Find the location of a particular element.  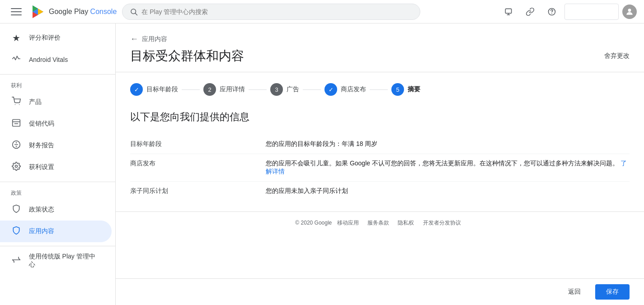

page-header-wrap: ← 应用内容 目标受众群体和内容 舍弃更改 is located at coordinates (380, 48).